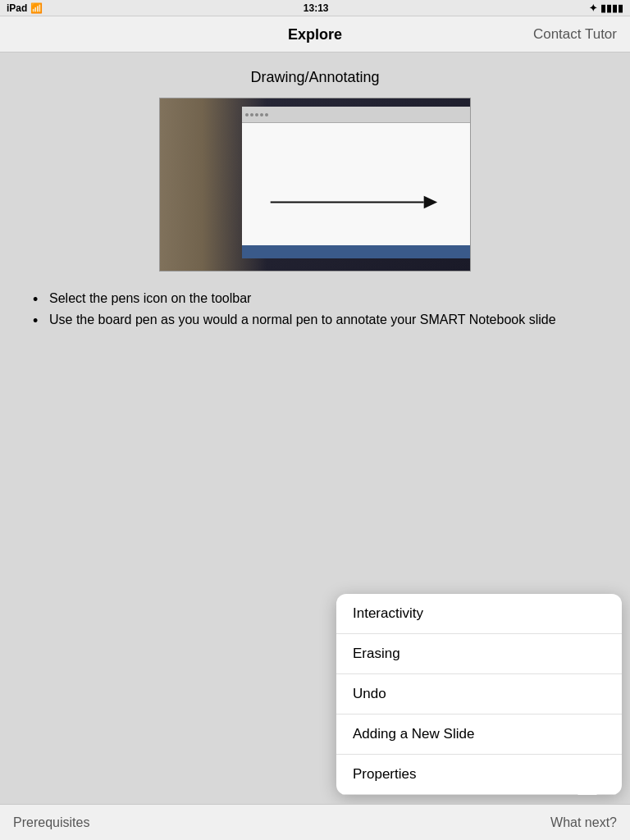  What do you see at coordinates (575, 34) in the screenshot?
I see `contact-tutor-button: Contact Tutor` at bounding box center [575, 34].